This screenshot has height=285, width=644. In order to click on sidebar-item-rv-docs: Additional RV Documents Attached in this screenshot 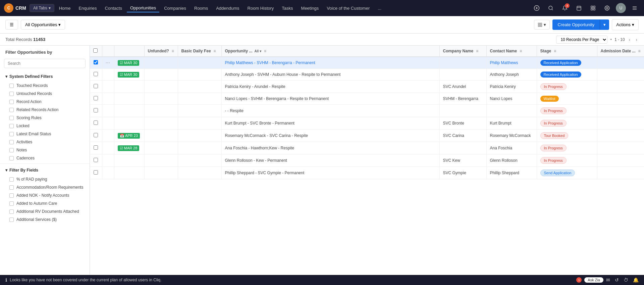, I will do `click(45, 211)`.